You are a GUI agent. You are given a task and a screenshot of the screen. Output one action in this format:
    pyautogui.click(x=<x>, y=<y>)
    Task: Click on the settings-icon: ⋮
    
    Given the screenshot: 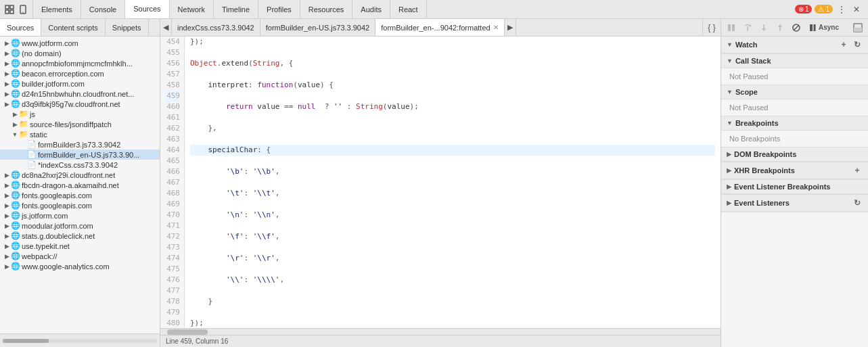 What is the action you would take?
    pyautogui.click(x=842, y=9)
    